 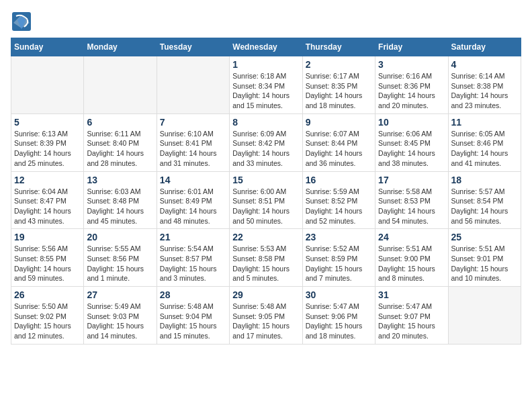 What do you see at coordinates (21, 21) in the screenshot?
I see `logo` at bounding box center [21, 21].